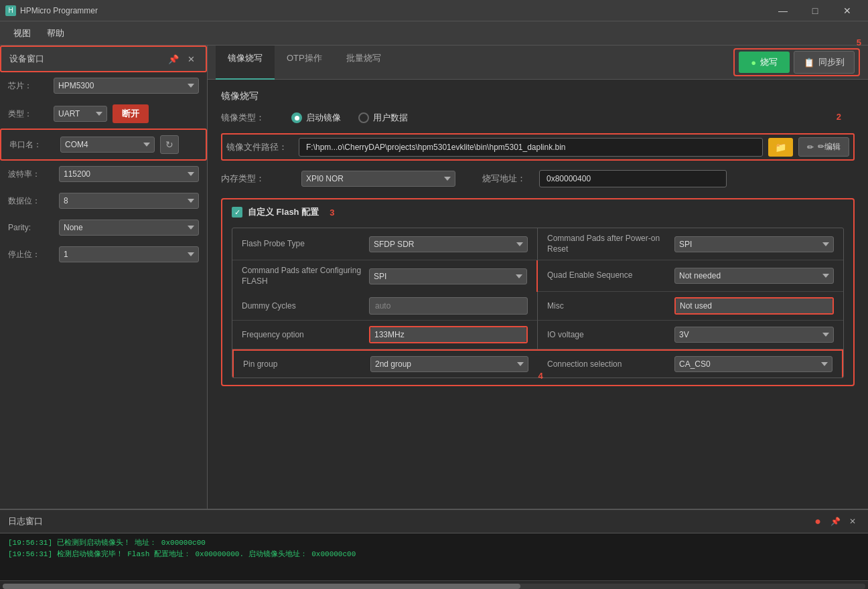  I want to click on app-title: HPMicro Programmer, so click(394, 11).